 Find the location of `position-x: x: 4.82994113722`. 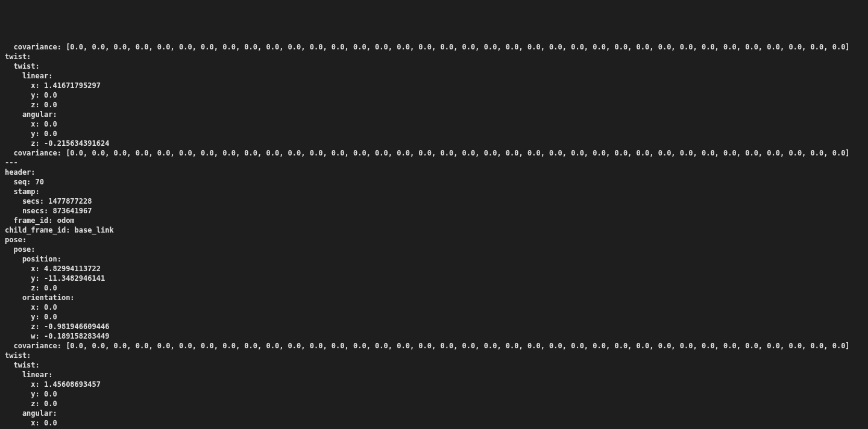

position-x: x: 4.82994113722 is located at coordinates (434, 269).